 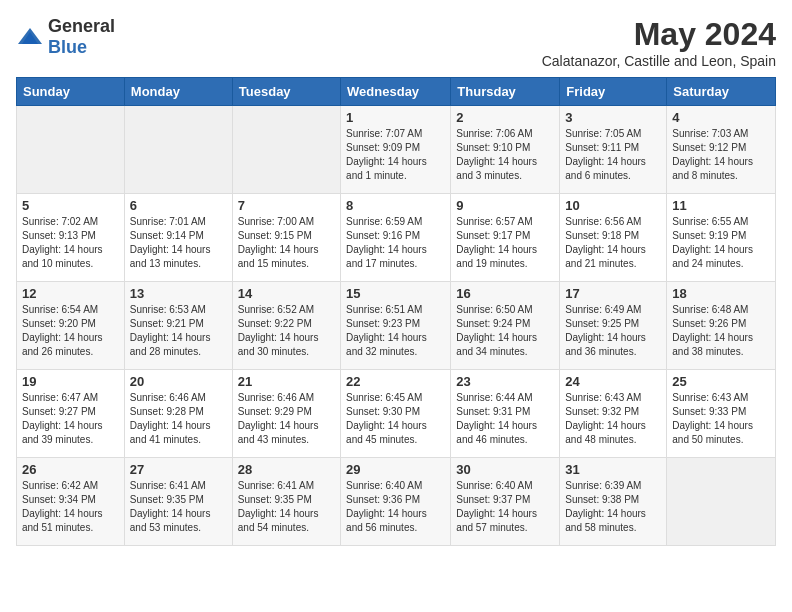 What do you see at coordinates (396, 419) in the screenshot?
I see `day-info: Sunrise: 6:45 AMSunset: 9:30 PMDaylight:…` at bounding box center [396, 419].